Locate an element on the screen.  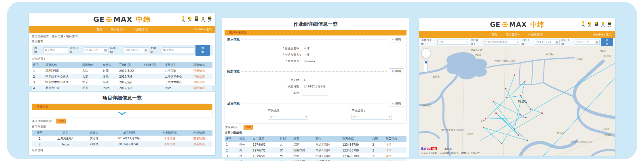
table-row: 4钱二1981/7/23女安徽合肥中级工程师1234567892详情 is located at coordinates (316, 160).